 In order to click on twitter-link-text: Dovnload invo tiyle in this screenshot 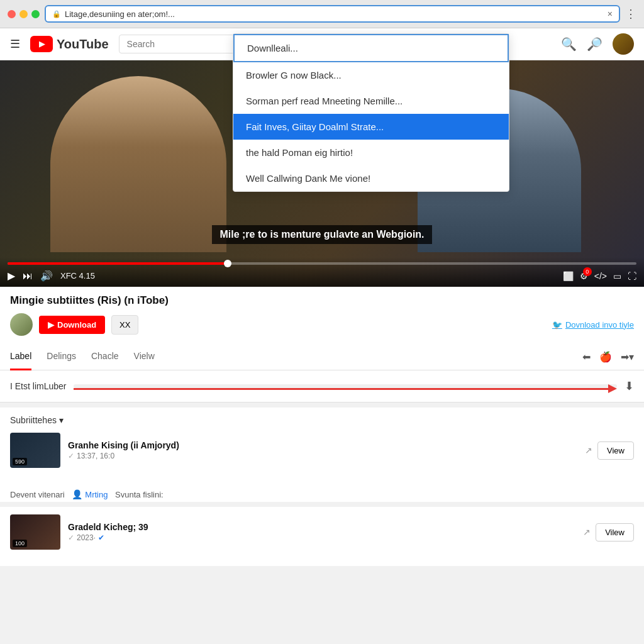, I will do `click(600, 325)`.